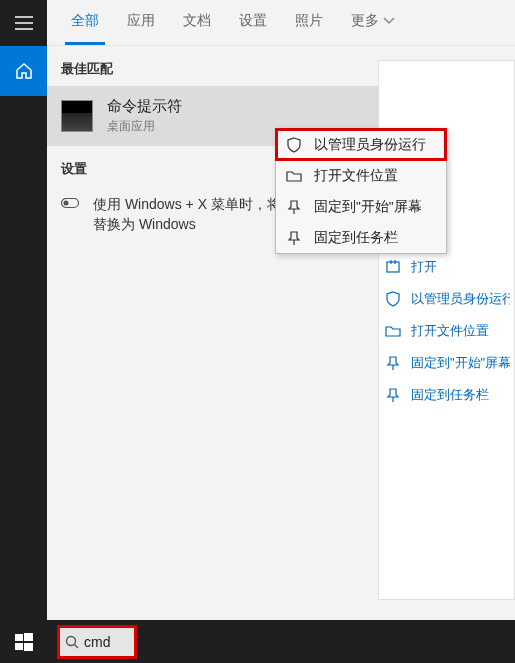  Describe the element at coordinates (24, 642) in the screenshot. I see `windows-logo-icon` at that location.